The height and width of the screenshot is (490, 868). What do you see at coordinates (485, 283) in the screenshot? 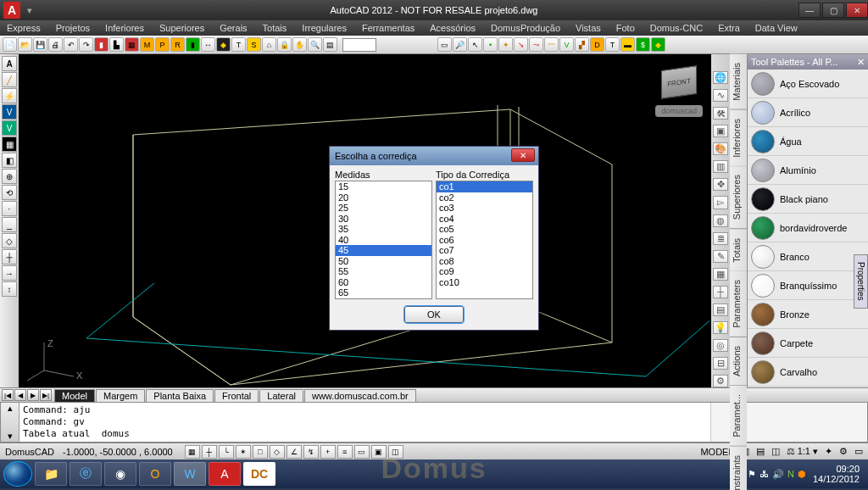
I see `list-item: co10` at bounding box center [485, 283].